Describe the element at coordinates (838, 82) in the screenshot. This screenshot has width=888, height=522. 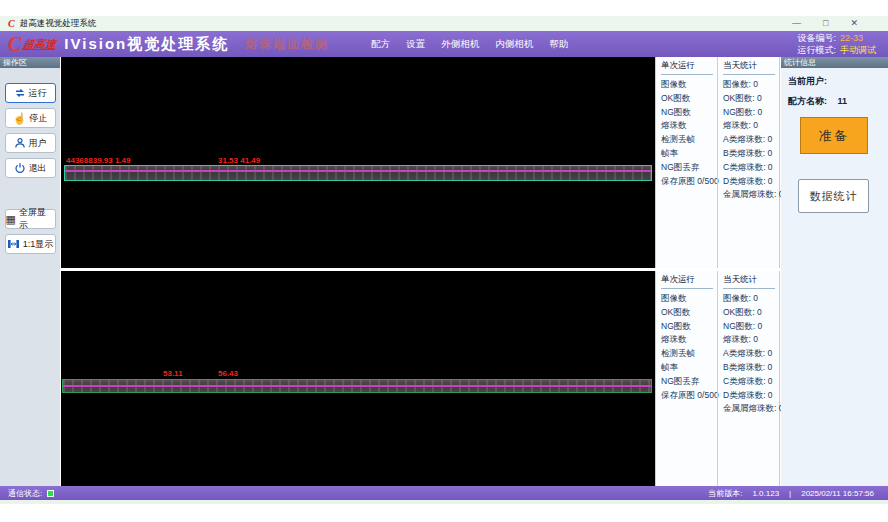
I see `current-user-row: 当前用户:` at that location.